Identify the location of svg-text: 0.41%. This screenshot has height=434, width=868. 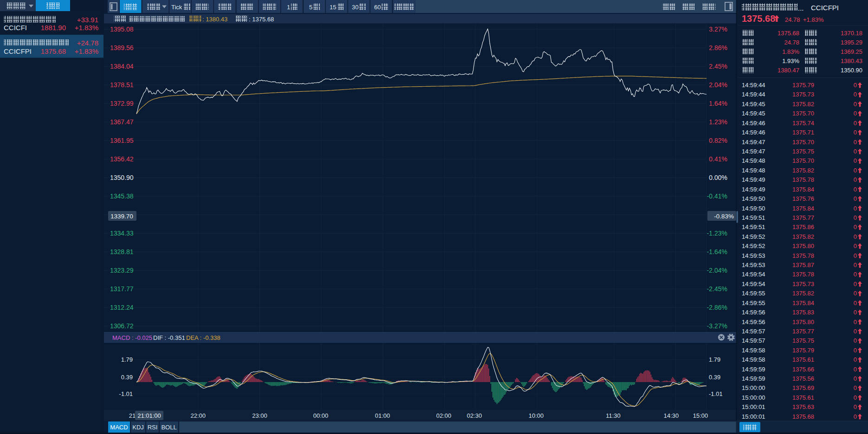
(718, 159).